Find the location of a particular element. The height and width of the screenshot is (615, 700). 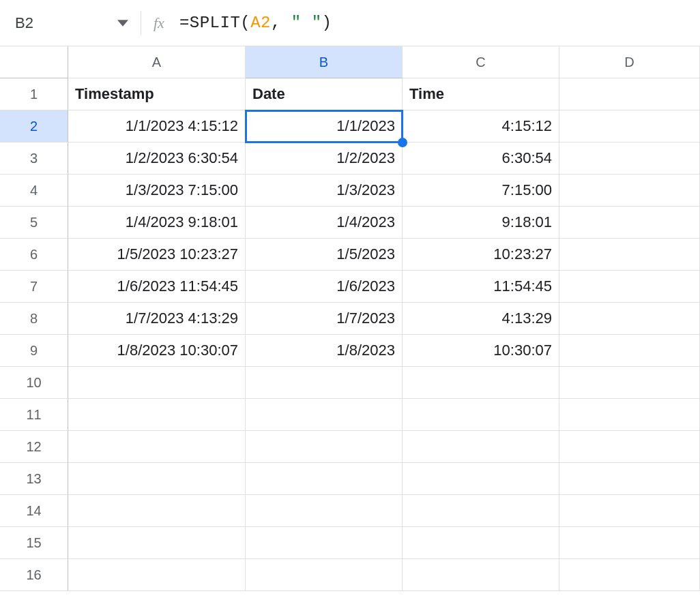

cell-B3: 1/2/2023 is located at coordinates (324, 158).